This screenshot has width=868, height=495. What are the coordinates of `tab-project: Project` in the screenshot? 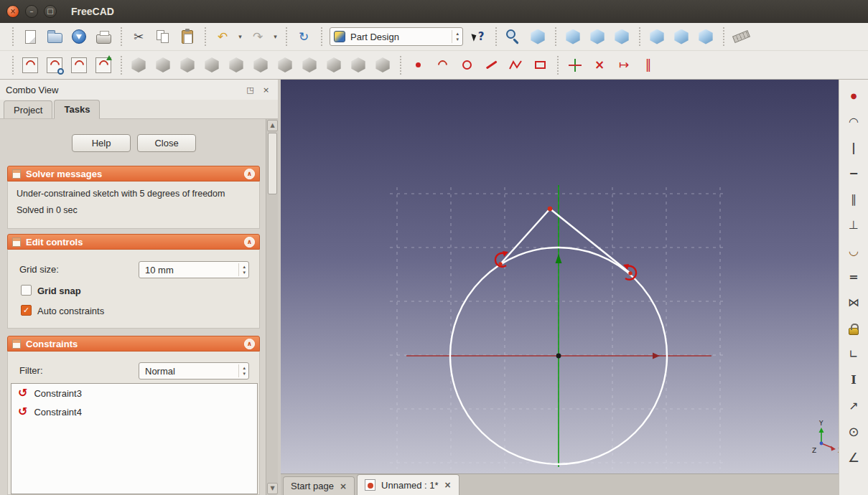 It's located at (28, 109).